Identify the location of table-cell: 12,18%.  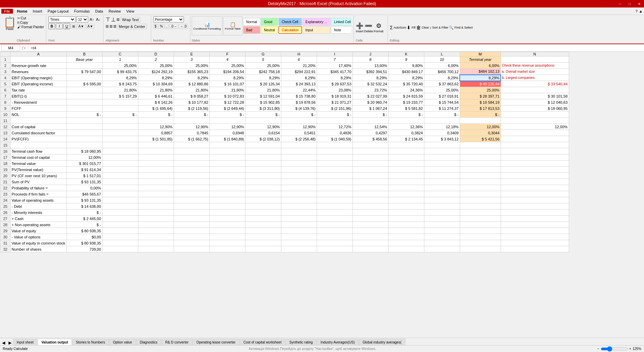
(442, 127).